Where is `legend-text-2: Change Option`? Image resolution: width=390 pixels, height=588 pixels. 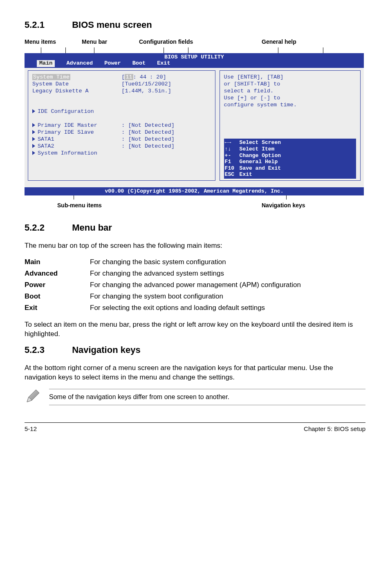 legend-text-2: Change Option is located at coordinates (260, 156).